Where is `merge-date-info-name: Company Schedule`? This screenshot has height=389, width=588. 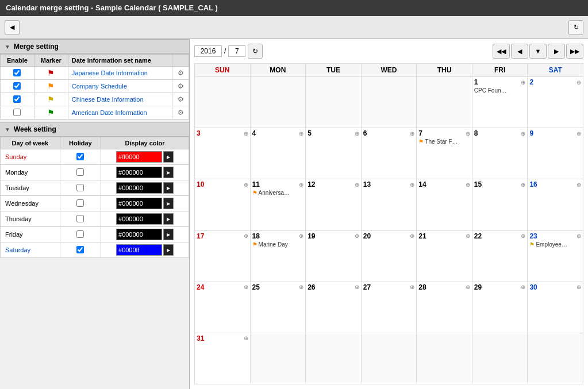
merge-date-info-name: Company Schedule is located at coordinates (120, 86).